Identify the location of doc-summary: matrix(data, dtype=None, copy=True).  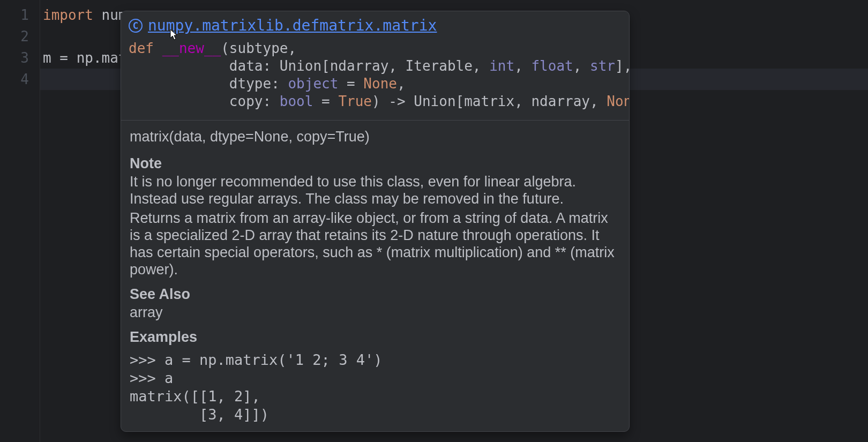
(375, 137).